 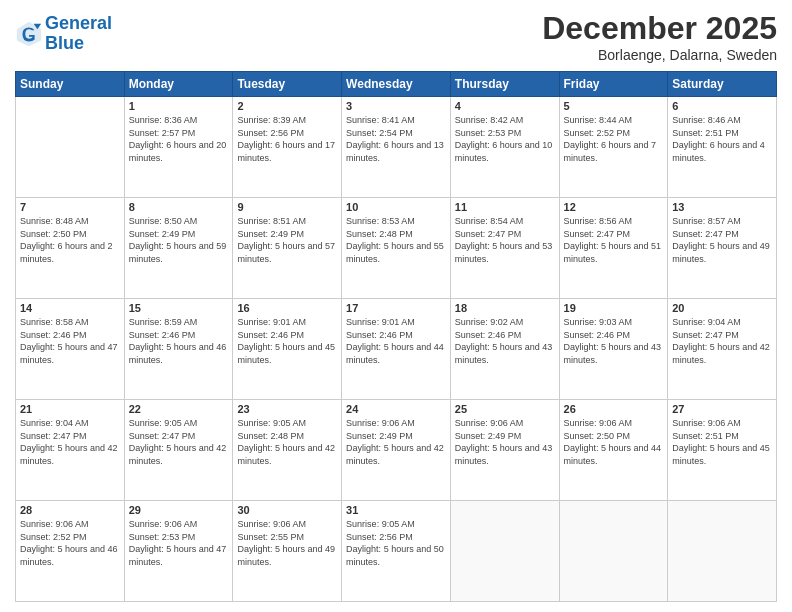 What do you see at coordinates (70, 341) in the screenshot?
I see `day-info: Sunrise: 8:58 AM Sunset: 2:46 PM Dayligh…` at bounding box center [70, 341].